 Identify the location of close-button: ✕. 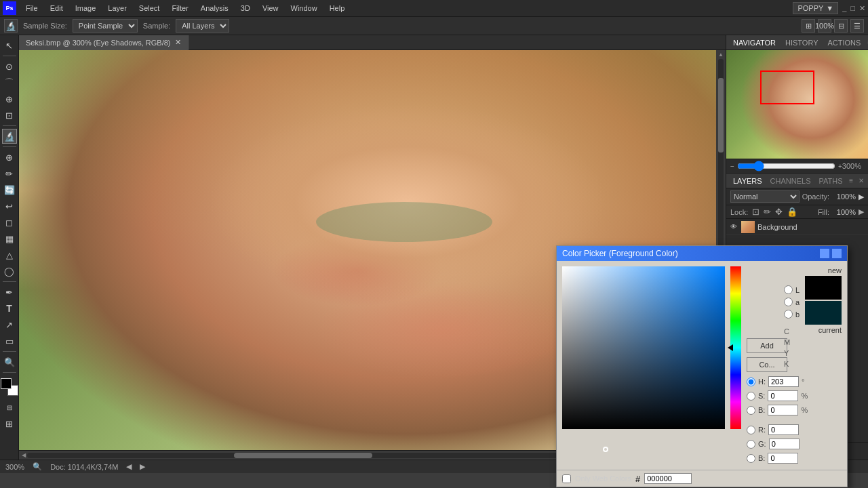
(863, 8).